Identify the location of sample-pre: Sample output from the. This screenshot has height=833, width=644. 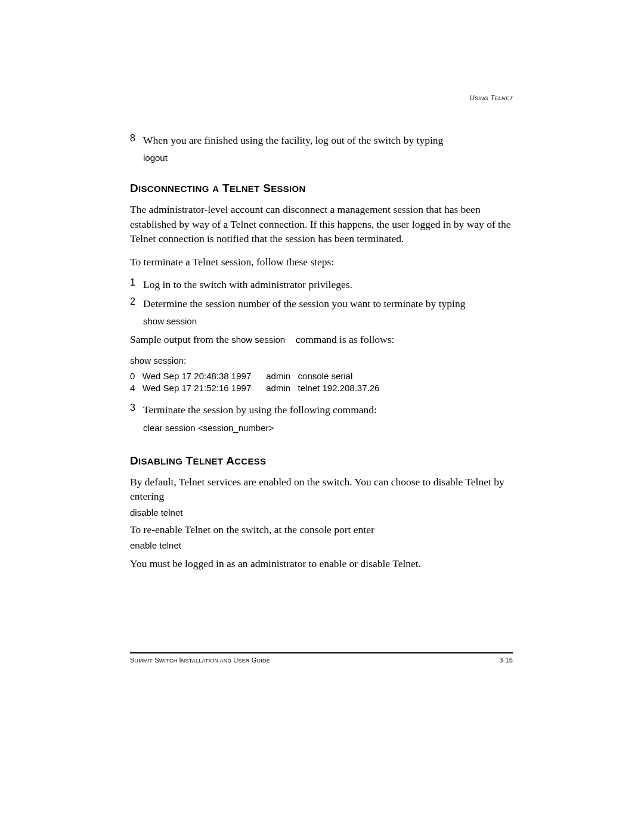
(181, 339).